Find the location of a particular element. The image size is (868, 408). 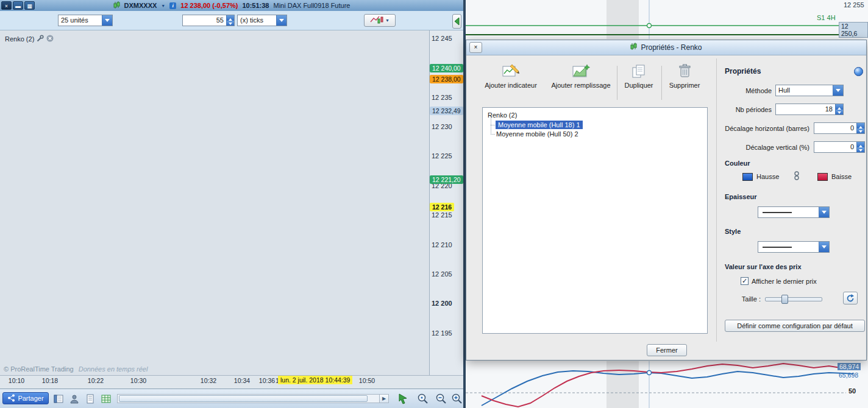

grip-icon is located at coordinates (457, 21).